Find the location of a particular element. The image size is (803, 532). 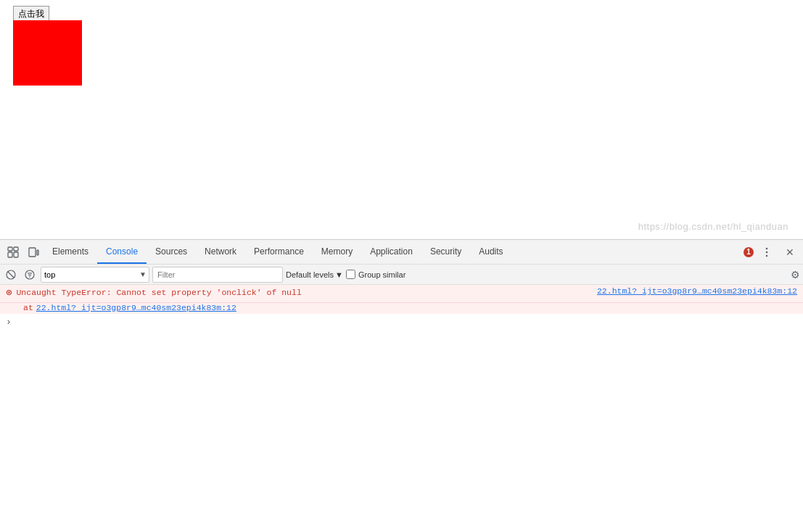

context-selector: top is located at coordinates (95, 275).